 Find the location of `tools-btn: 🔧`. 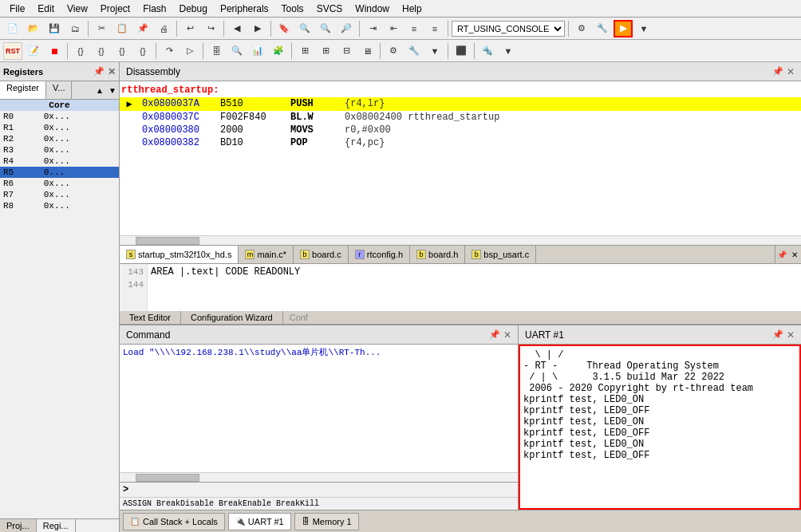

tools-btn: 🔧 is located at coordinates (414, 51).